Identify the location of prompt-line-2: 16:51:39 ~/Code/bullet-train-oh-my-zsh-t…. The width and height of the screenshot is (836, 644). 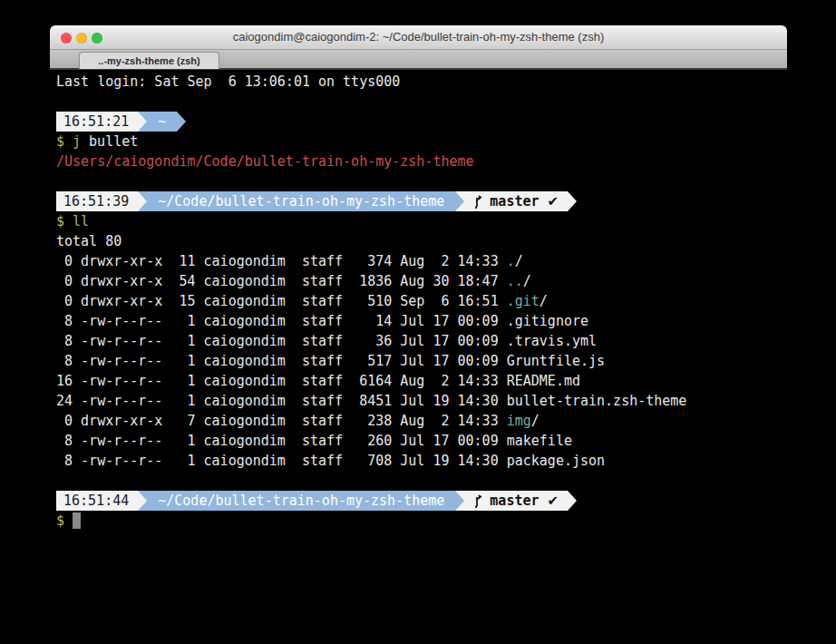
(422, 201).